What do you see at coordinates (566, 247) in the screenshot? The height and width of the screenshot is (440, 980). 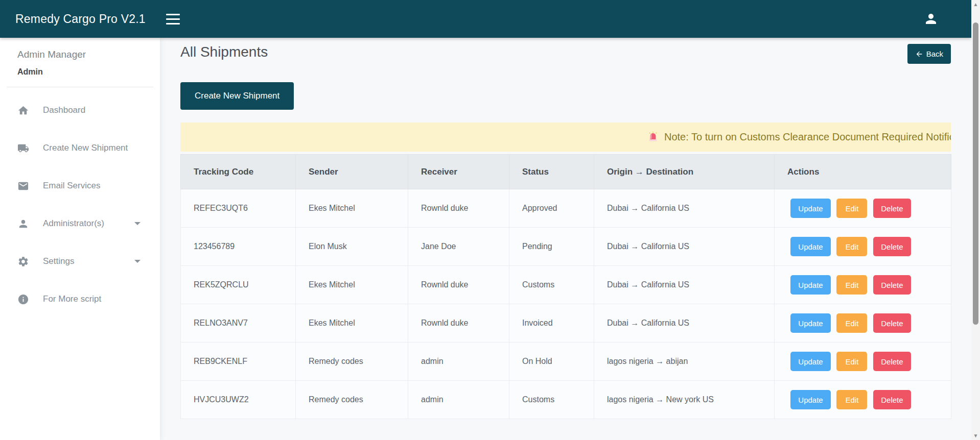 I see `table-row: 123456789 Elon Musk Jane Doe Pending Dub…` at bounding box center [566, 247].